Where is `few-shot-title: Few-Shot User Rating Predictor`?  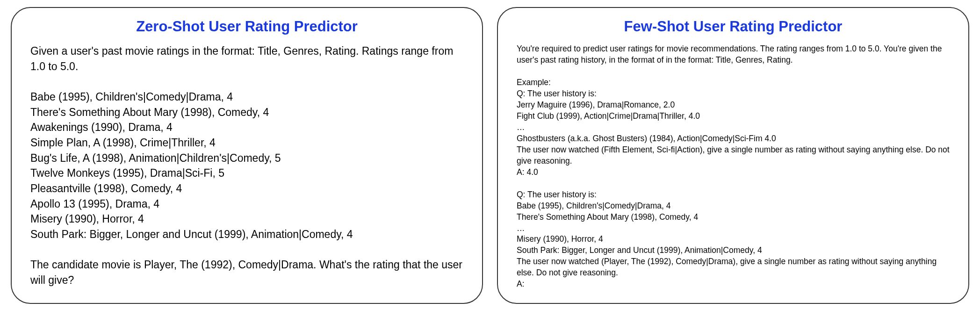 few-shot-title: Few-Shot User Rating Predictor is located at coordinates (733, 27).